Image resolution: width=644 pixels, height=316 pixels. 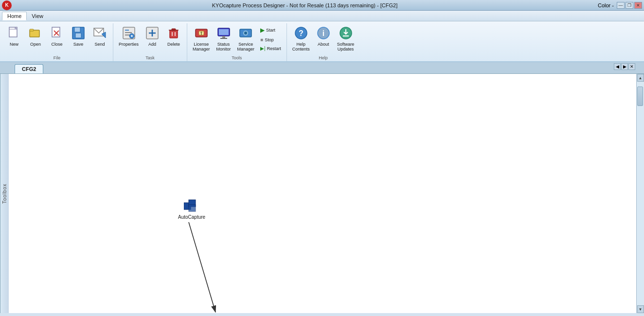 I want to click on service-manager-button: ServiceManager, so click(x=246, y=38).